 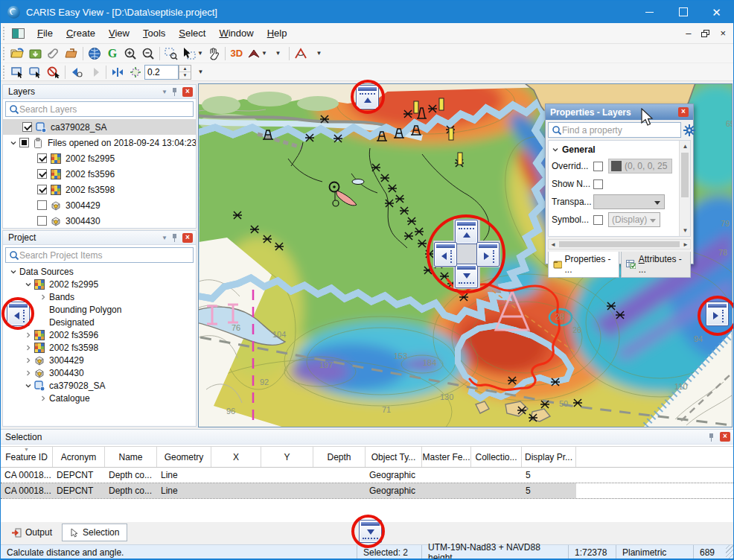 I want to click on column-header: Object Ty..., so click(x=394, y=457).